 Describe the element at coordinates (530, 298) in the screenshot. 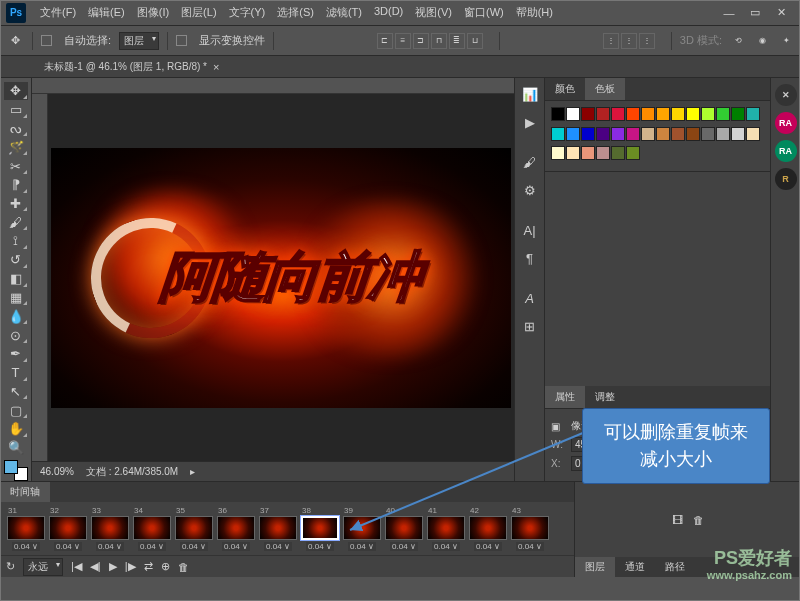

I see `glyphs-icon: A` at that location.